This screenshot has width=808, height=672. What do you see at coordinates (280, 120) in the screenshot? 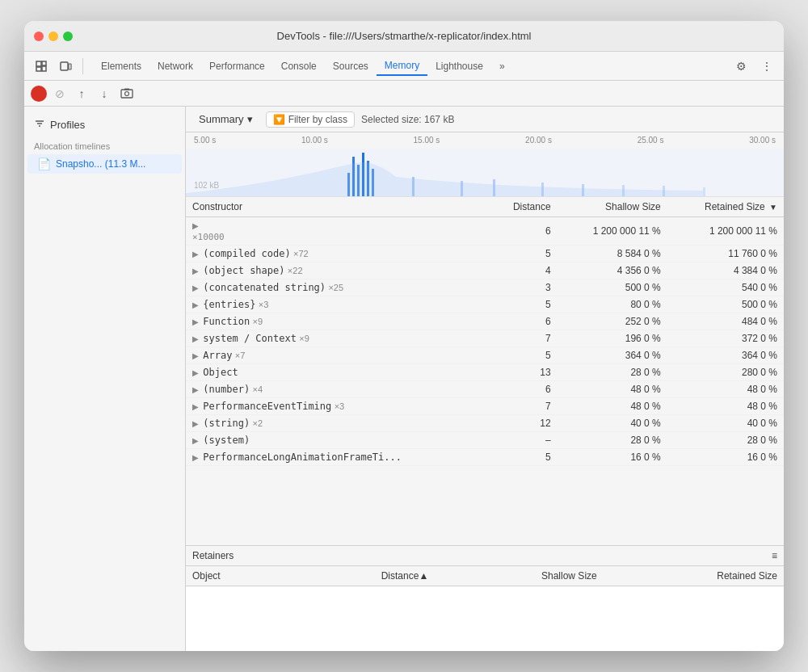
I see `filter-icon: 🔽` at bounding box center [280, 120].